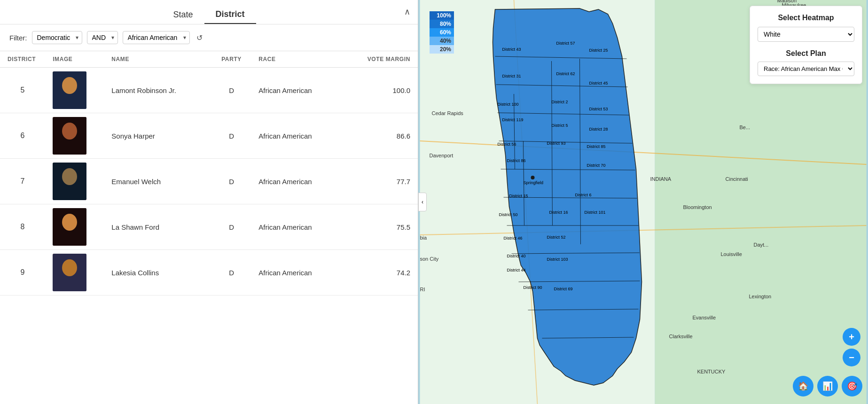  What do you see at coordinates (507, 144) in the screenshot?
I see `svg-text: District 56` at bounding box center [507, 144].